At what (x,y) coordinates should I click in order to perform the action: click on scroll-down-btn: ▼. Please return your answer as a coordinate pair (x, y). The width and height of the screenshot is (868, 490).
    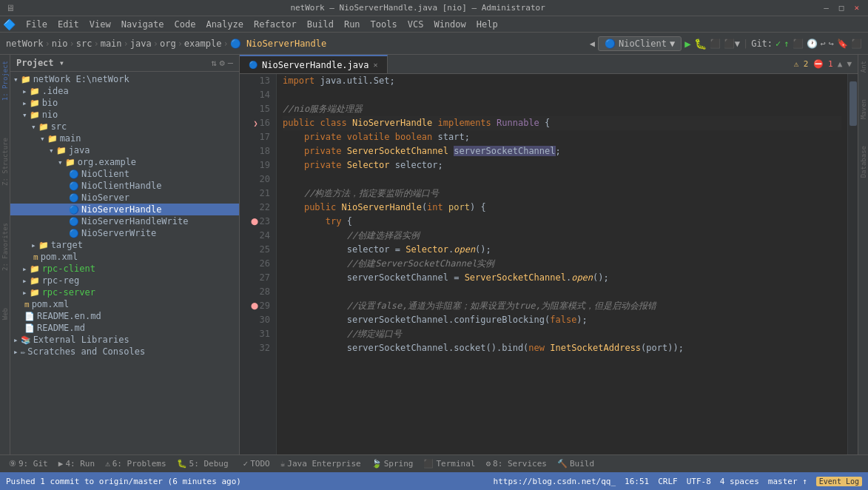
    Looking at the image, I should click on (850, 64).